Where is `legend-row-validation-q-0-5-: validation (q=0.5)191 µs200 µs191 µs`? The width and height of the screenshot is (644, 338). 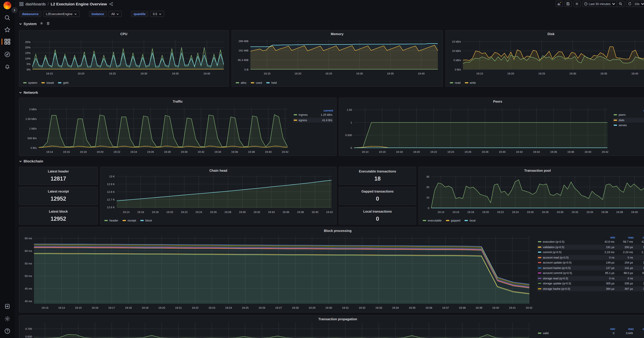 legend-row-validation-q-0-5-: validation (q=0.5)191 µs200 µs191 µs is located at coordinates (590, 247).